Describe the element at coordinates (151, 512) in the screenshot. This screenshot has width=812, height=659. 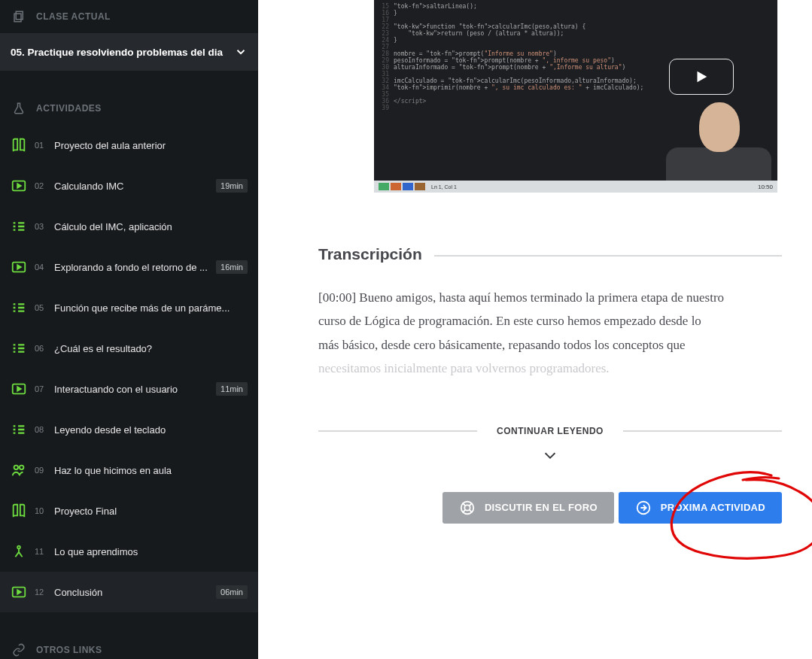
I see `activity-label: Proyecto Final` at that location.